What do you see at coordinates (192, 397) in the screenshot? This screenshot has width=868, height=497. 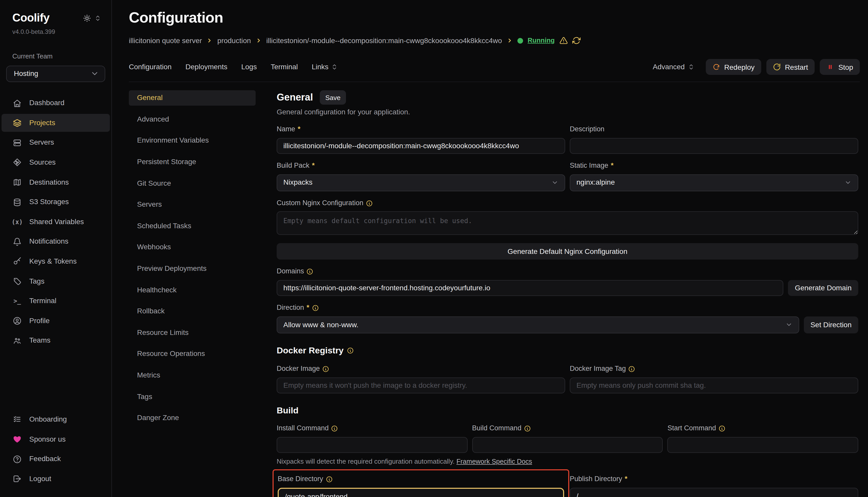 I see `config-nav-tags: Tags` at bounding box center [192, 397].